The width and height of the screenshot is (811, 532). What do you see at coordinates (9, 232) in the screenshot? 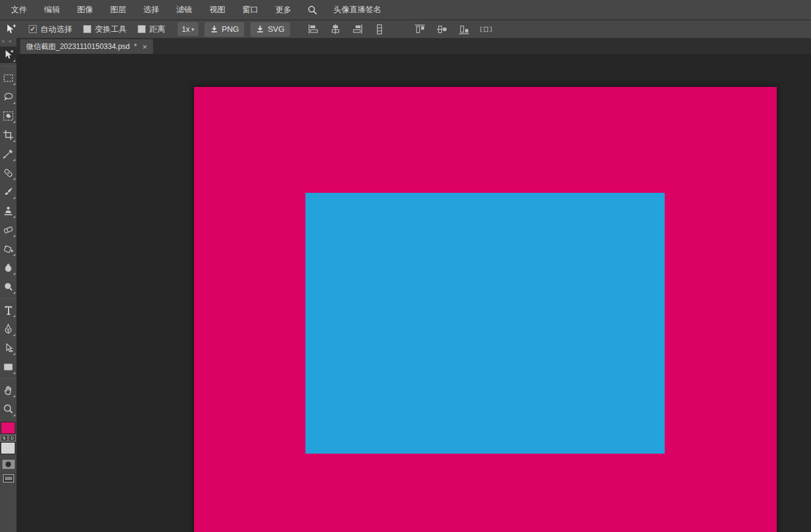
I see `tool-list` at bounding box center [9, 232].